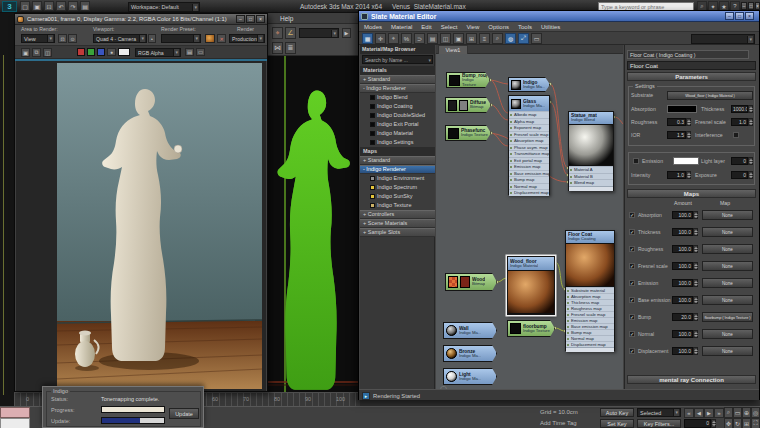  Describe the element at coordinates (719, 413) in the screenshot. I see `go-to-end-icon: »` at that location.